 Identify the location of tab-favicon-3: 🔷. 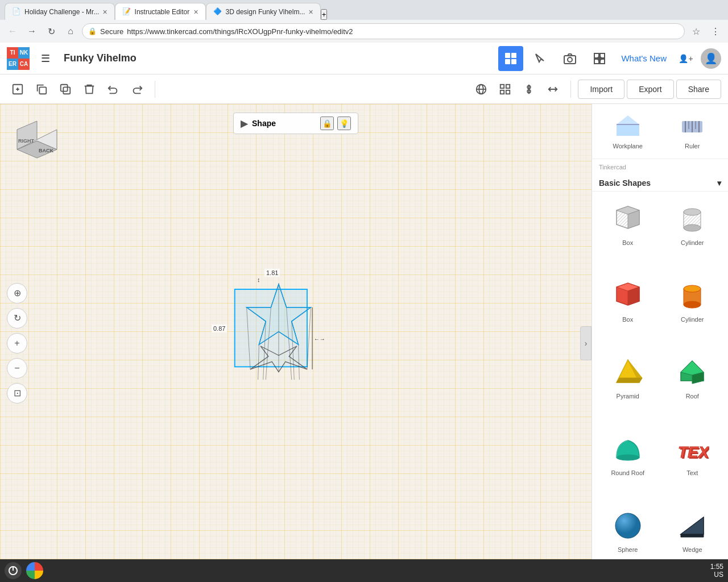
(218, 12).